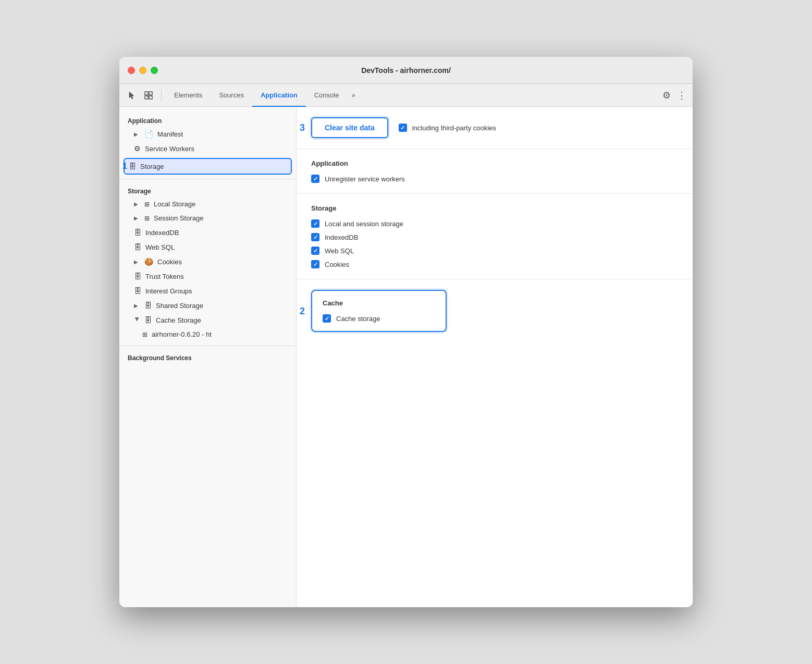 This screenshot has width=812, height=664. I want to click on sidebar-item-cache-storage: ▶ 🗄 Cache Storage, so click(207, 320).